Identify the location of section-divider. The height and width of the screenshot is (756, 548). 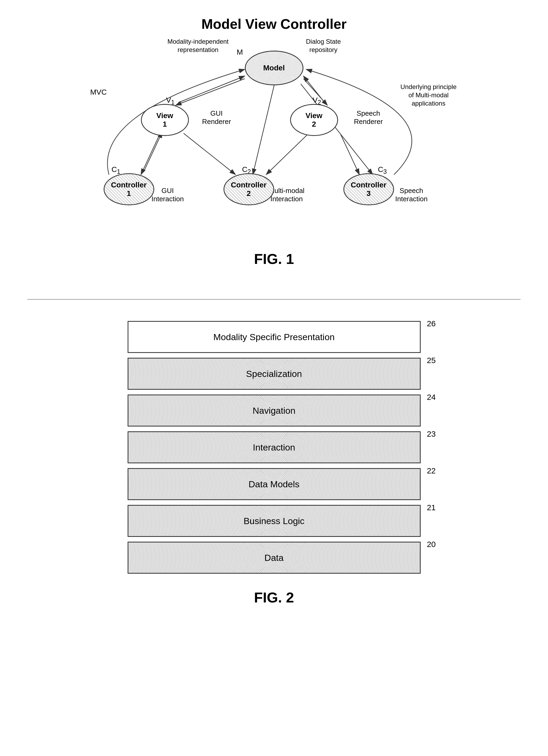
(274, 299).